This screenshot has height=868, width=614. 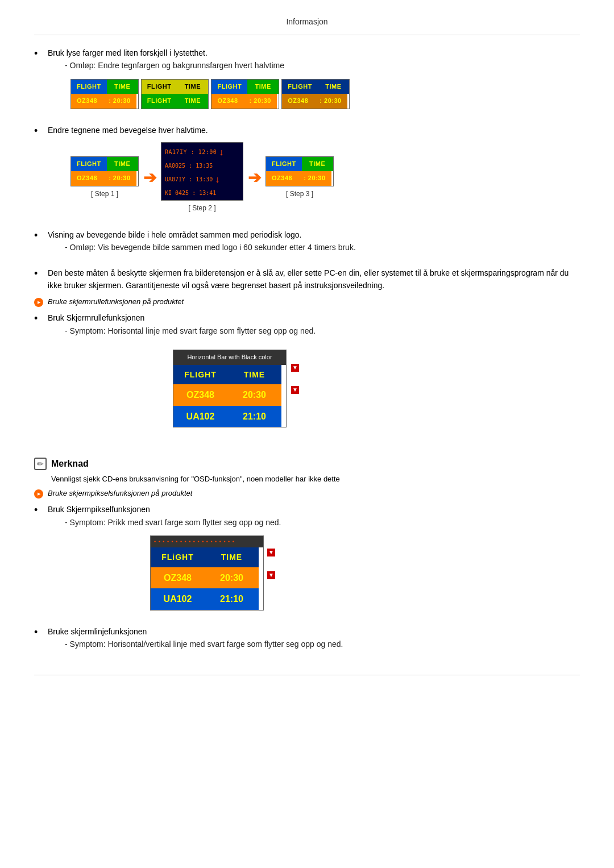 What do you see at coordinates (300, 87) in the screenshot?
I see `fd-box4-r1c1: FLIGHT` at bounding box center [300, 87].